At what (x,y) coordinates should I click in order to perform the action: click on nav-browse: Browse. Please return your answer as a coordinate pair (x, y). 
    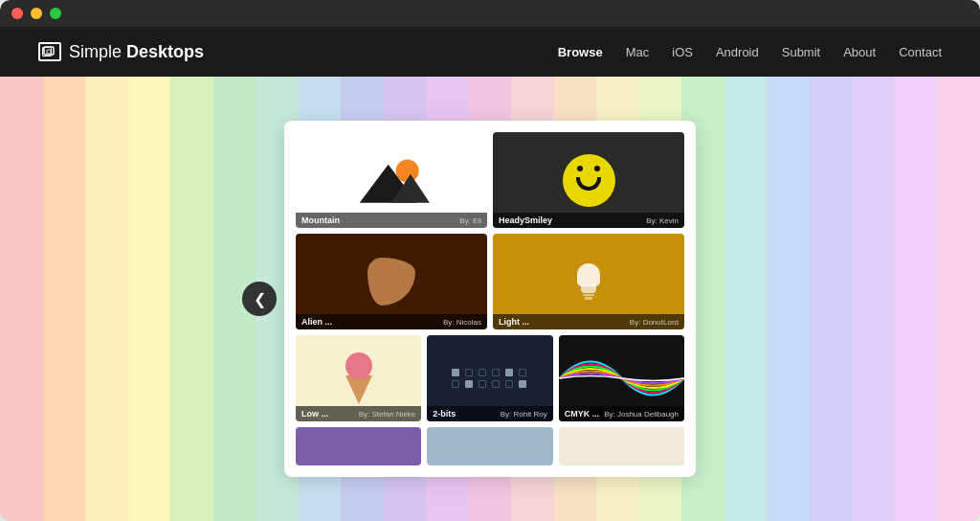
    Looking at the image, I should click on (580, 52).